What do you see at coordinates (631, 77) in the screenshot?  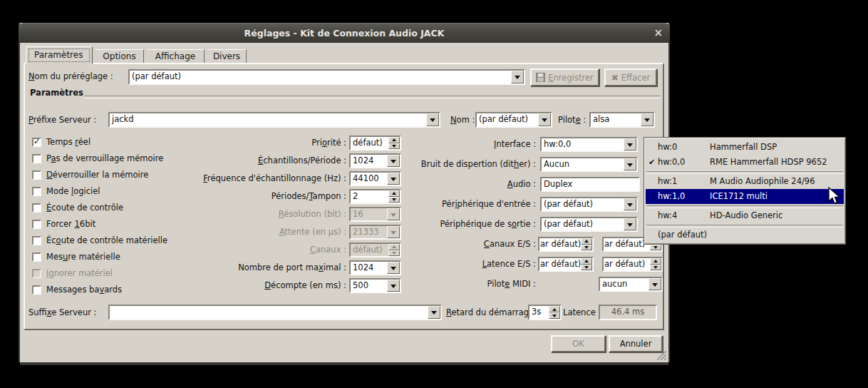 I see `erase-button: ✖ Effacer` at bounding box center [631, 77].